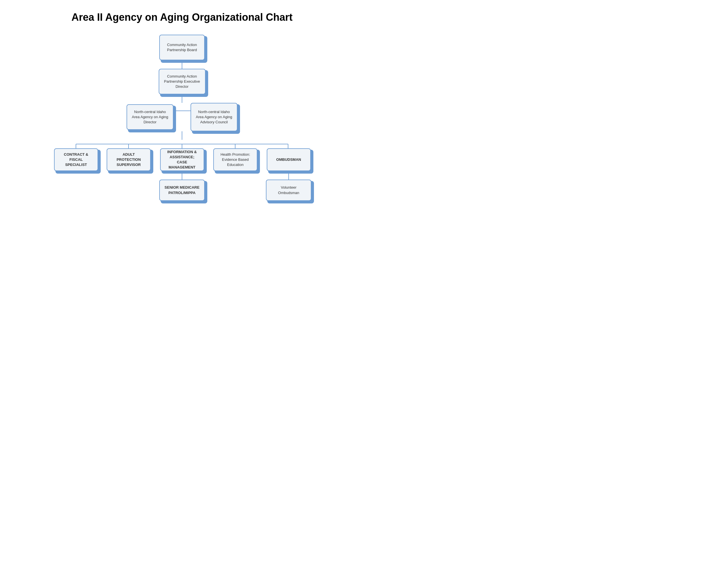  I want to click on node-board: Community Action Partnership Board, so click(182, 52).